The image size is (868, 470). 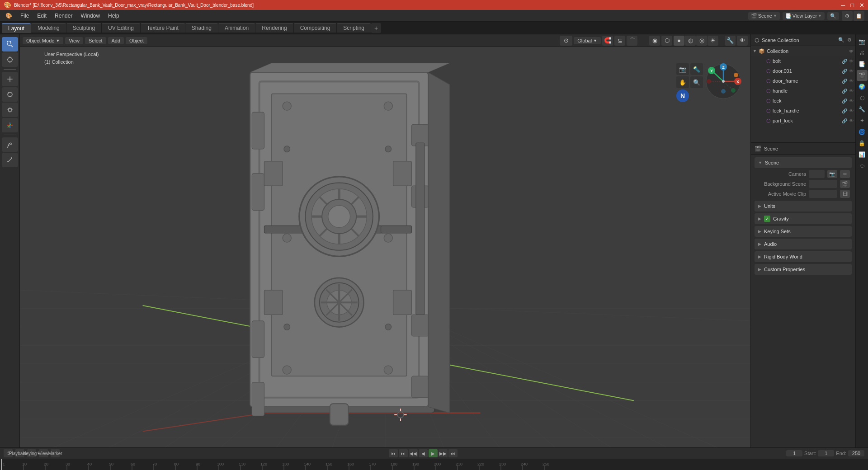 I want to click on viewport-solid-btn: ●, so click(x=679, y=41).